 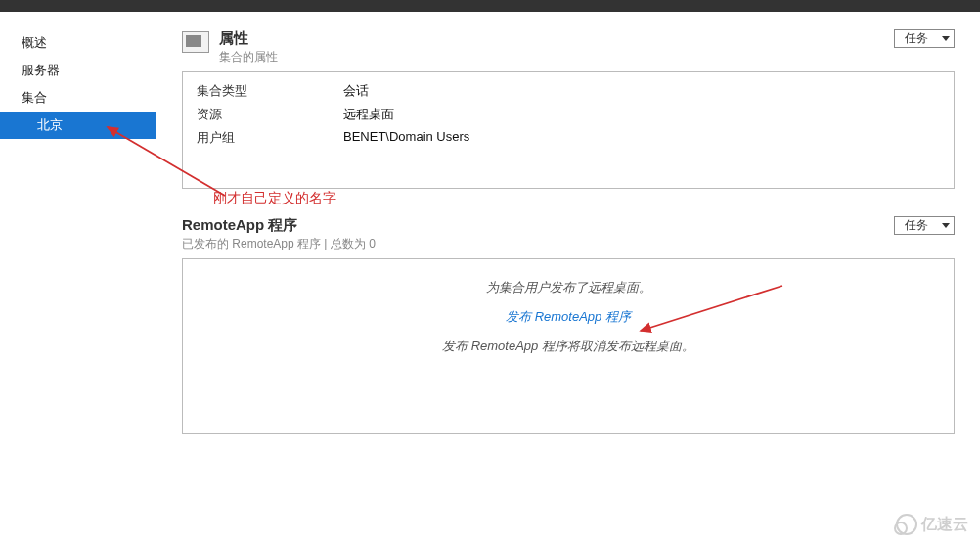 I want to click on property-label: 集合类型, so click(x=270, y=91).